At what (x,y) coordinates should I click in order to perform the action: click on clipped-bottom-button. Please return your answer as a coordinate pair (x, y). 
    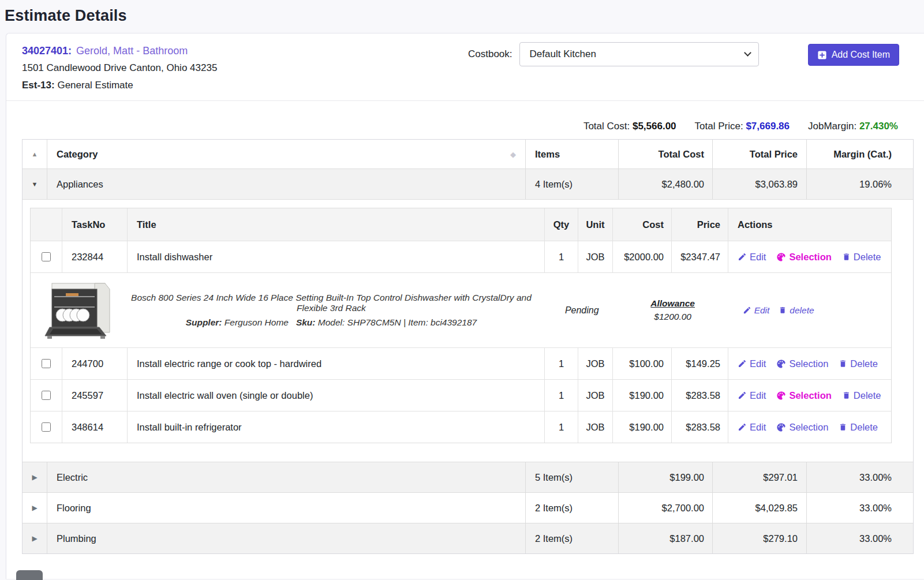
    Looking at the image, I should click on (29, 575).